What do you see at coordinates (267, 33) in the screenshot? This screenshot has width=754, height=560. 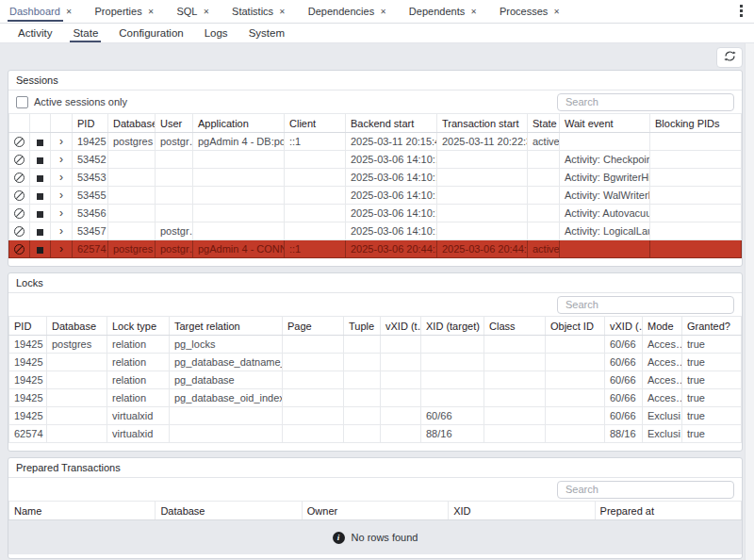 I see `subtab-system: System` at bounding box center [267, 33].